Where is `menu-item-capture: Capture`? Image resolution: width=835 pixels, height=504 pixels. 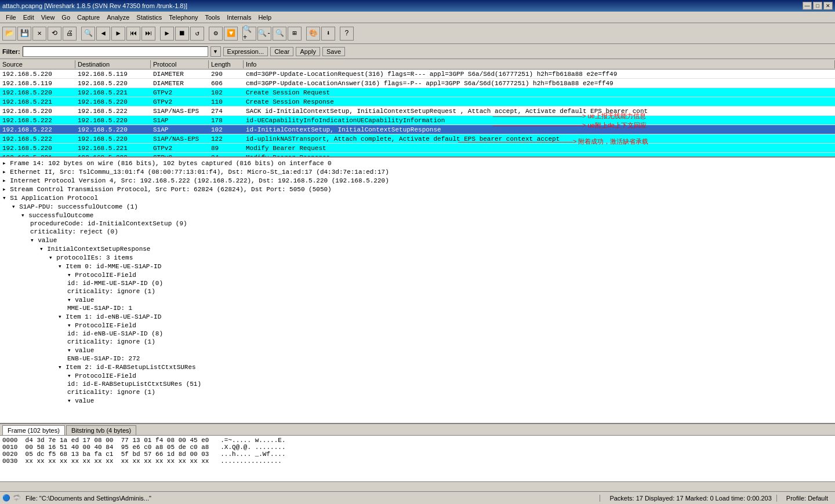 menu-item-capture: Capture is located at coordinates (88, 17).